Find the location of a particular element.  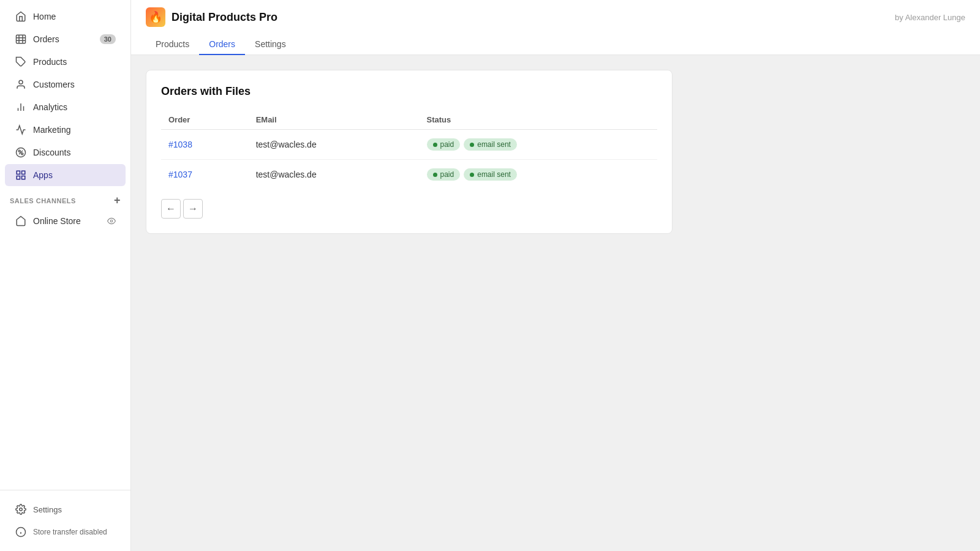

tab-products: Products is located at coordinates (173, 45).